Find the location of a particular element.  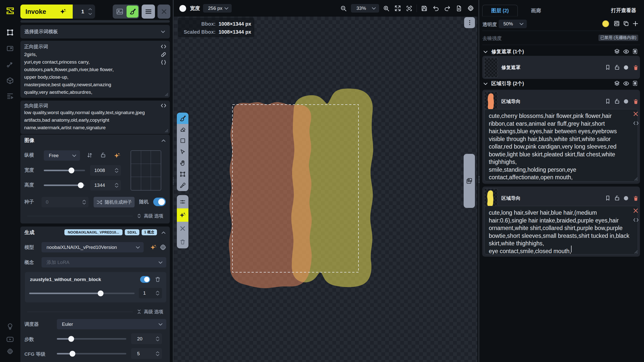

cfg-input: 5 is located at coordinates (146, 353).